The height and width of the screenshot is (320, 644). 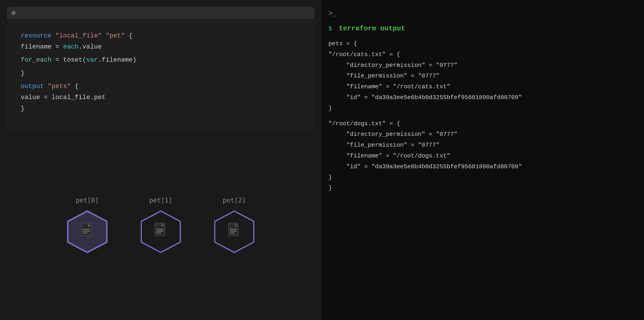 I want to click on hex-item: pet[1], so click(x=161, y=226).